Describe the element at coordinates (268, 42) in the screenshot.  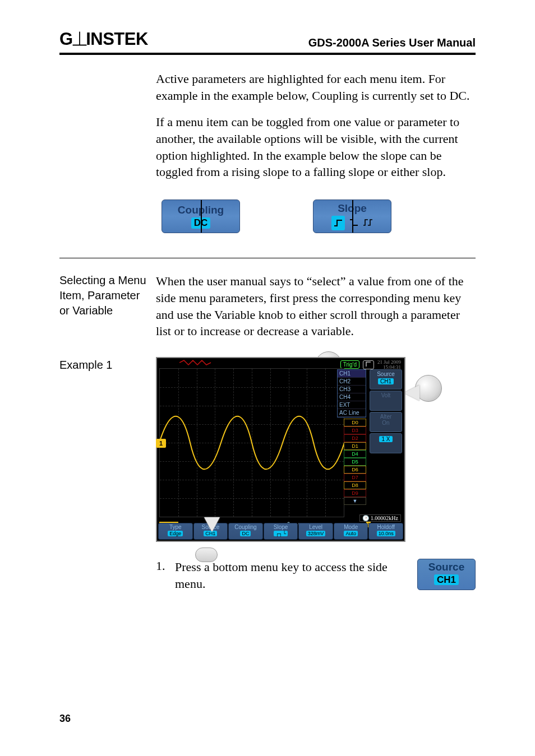
I see `page-header: G⏊INSTEK GDS-2000A Series User Manual` at that location.